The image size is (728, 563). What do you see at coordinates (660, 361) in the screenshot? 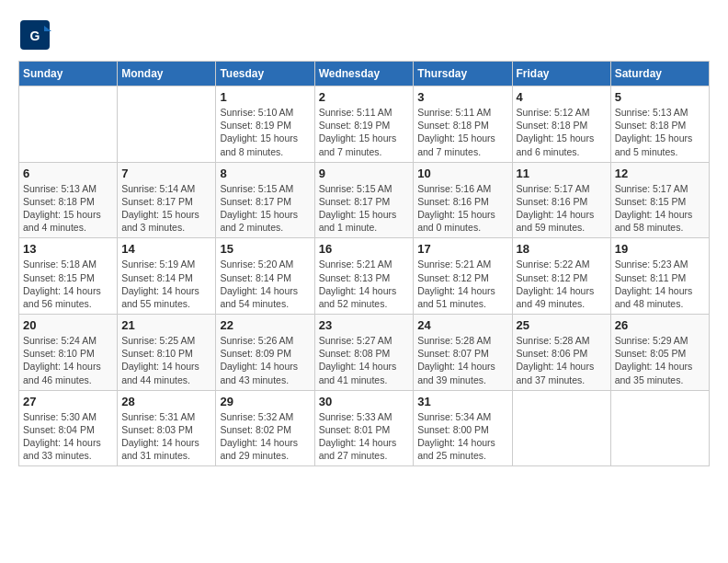
I see `day-info: Sunrise: 5:29 AM Sunset: 8:05 PM Dayligh…` at bounding box center [660, 361].